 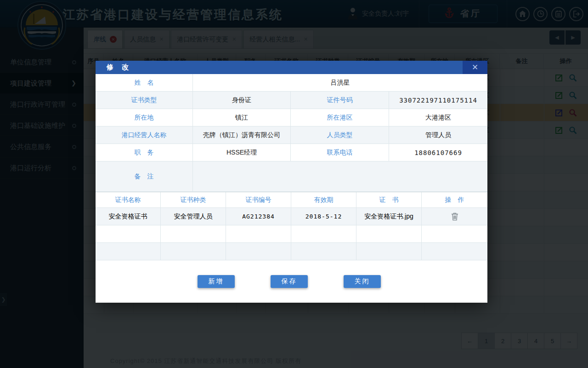 I want to click on port-area-label: 所在港区, so click(x=340, y=118).